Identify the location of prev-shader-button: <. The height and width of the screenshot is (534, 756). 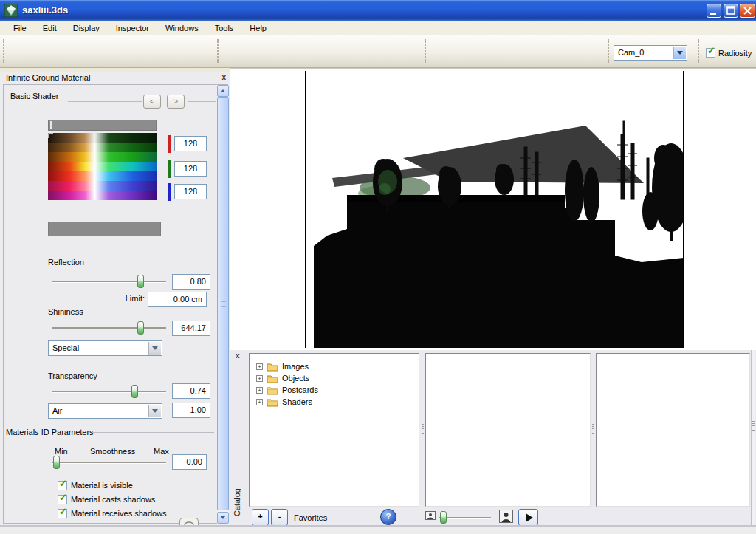
(152, 102).